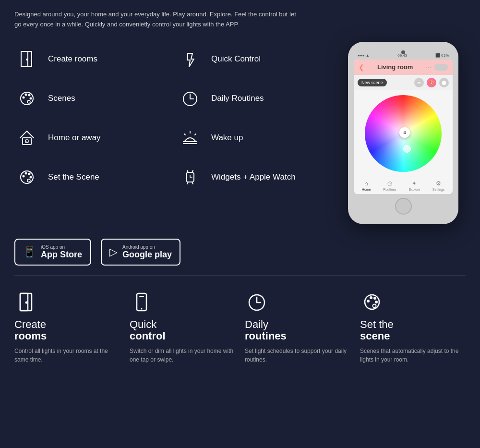 The image size is (480, 448). I want to click on phone-power-toggle, so click(441, 67).